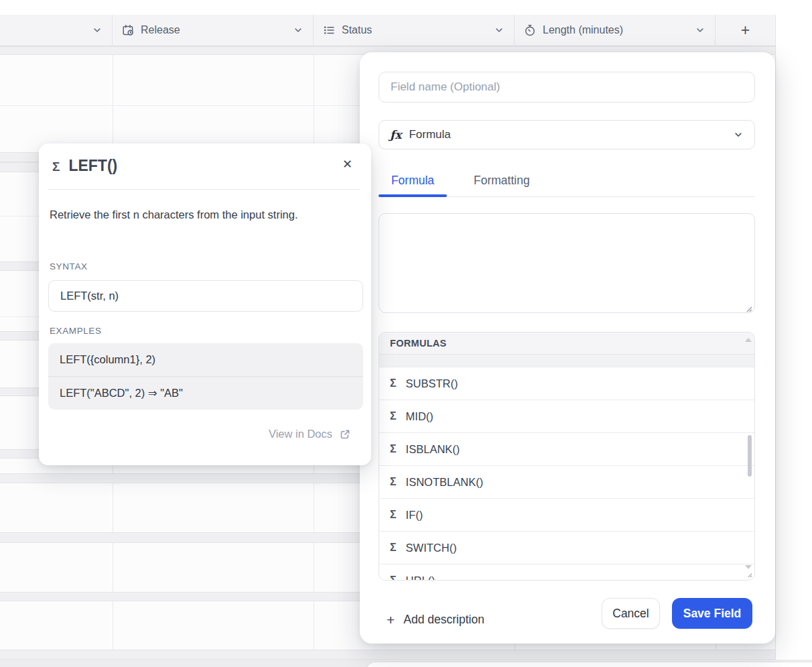 The image size is (812, 667). What do you see at coordinates (310, 434) in the screenshot?
I see `view-in-docs-link: View in Docs` at bounding box center [310, 434].